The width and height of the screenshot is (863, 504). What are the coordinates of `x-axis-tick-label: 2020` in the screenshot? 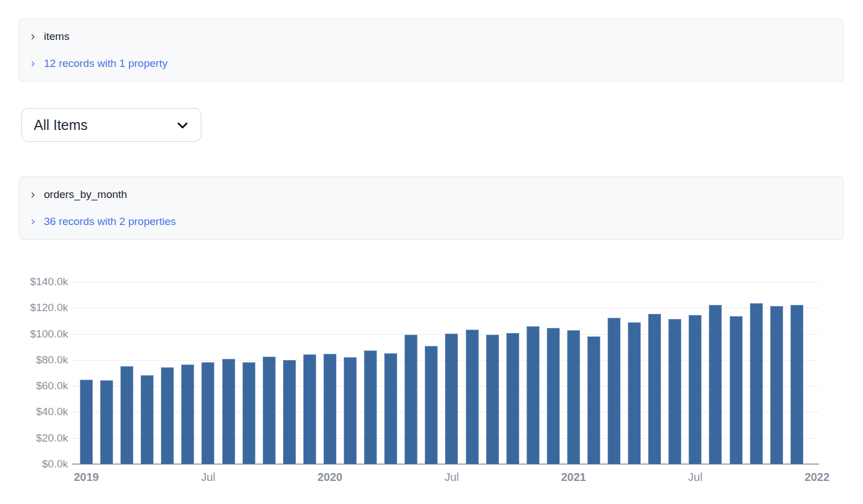 It's located at (330, 477).